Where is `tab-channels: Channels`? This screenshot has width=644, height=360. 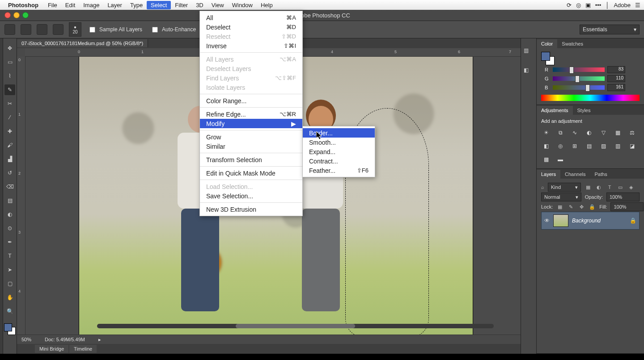
tab-channels: Channels is located at coordinates (575, 174).